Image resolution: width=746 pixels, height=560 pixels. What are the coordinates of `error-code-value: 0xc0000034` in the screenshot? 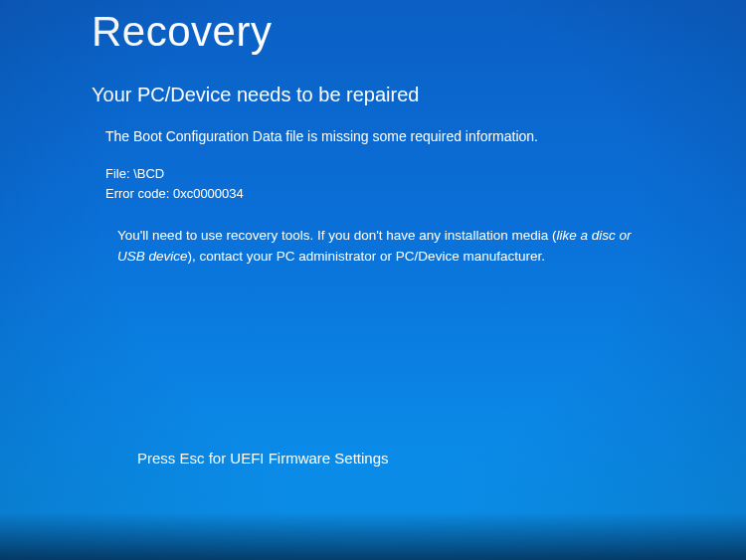 It's located at (209, 193).